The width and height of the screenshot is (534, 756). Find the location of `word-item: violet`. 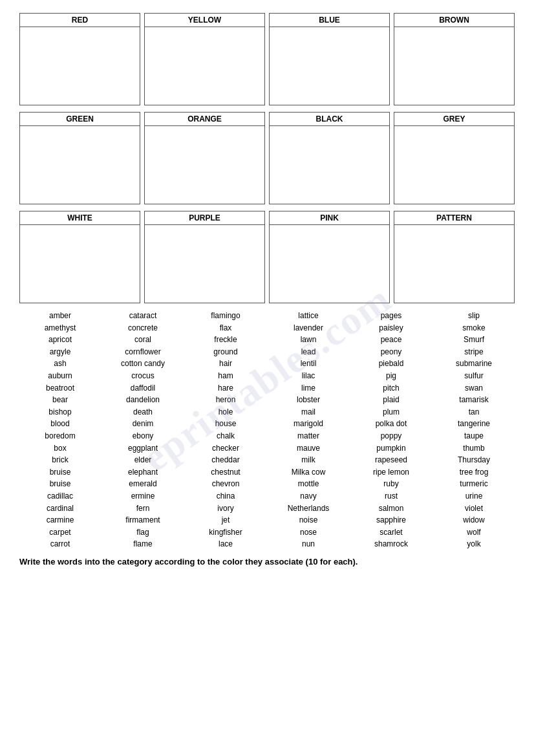

word-item: violet is located at coordinates (474, 508).